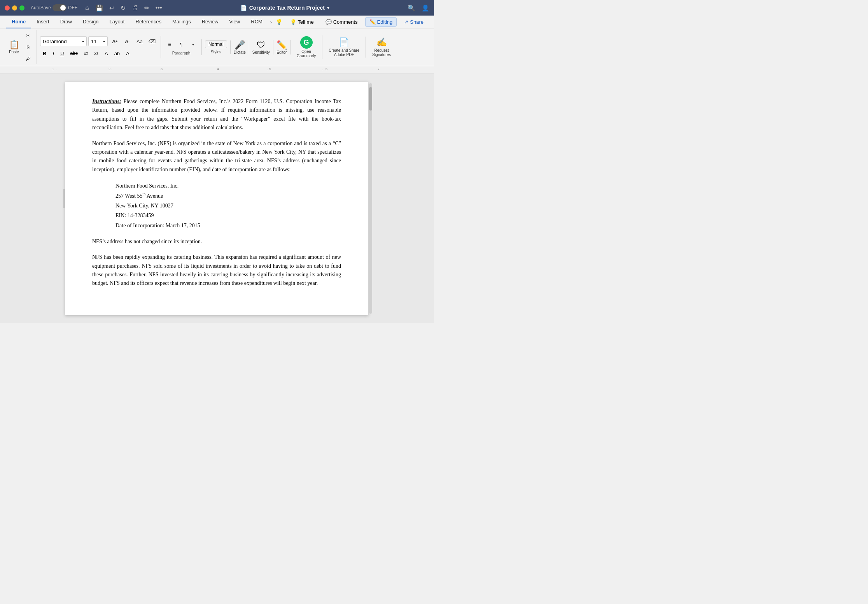 Image resolution: width=868 pixels, height=604 pixels. What do you see at coordinates (306, 47) in the screenshot?
I see `grammarly-button: G OpenGrammarly` at bounding box center [306, 47].